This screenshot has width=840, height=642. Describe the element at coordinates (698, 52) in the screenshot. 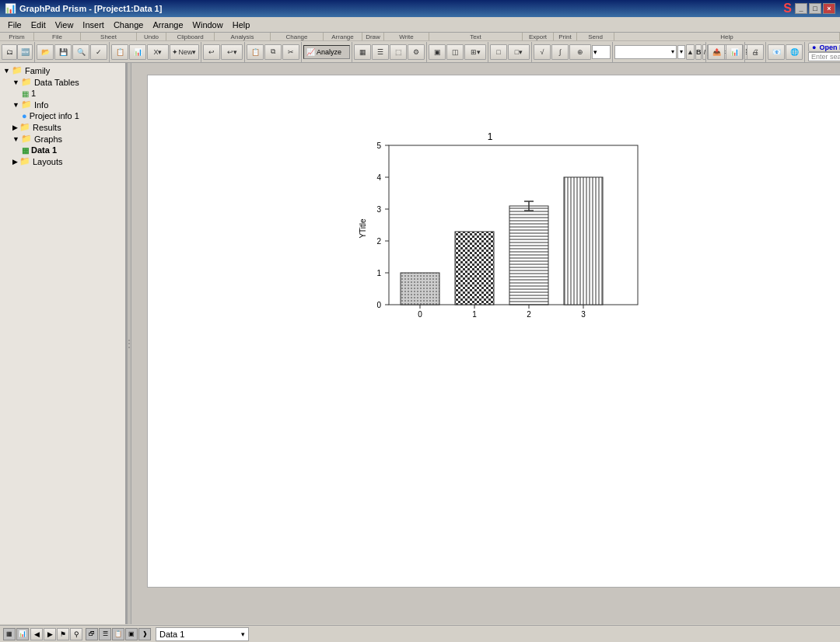

I see `tb-bold-btn: B` at that location.